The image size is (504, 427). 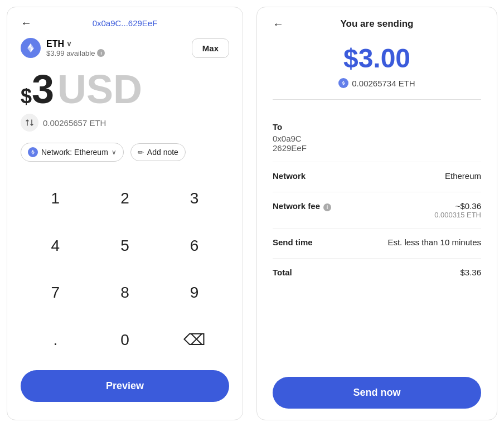 I want to click on to-address-line1: 0x0a9C, so click(x=377, y=138).